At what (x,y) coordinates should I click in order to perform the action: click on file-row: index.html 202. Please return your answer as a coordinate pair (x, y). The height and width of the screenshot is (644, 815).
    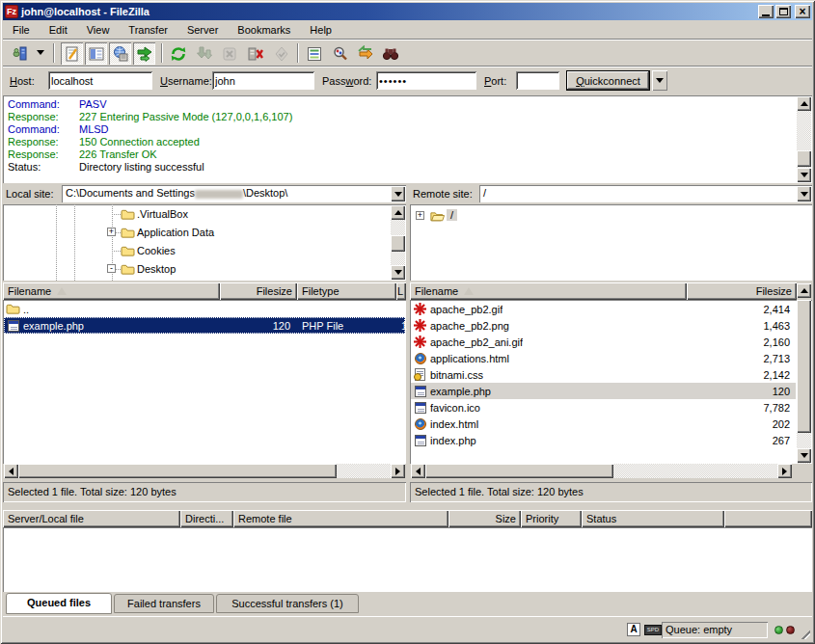
    Looking at the image, I should click on (604, 424).